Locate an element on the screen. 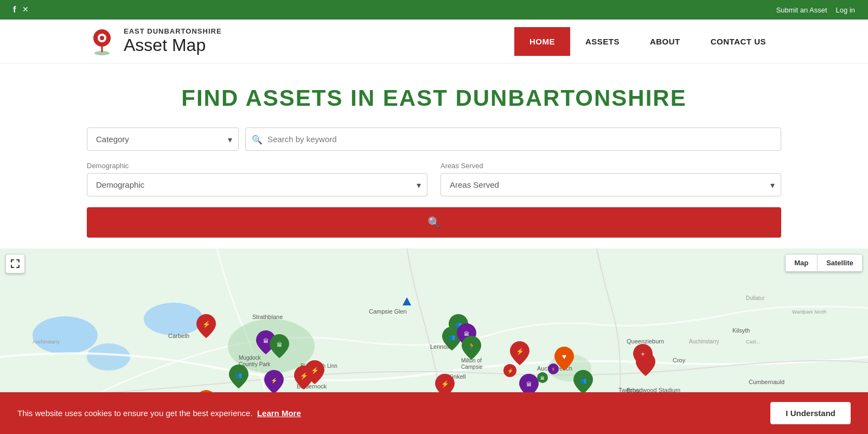  svg-text: Carbeth is located at coordinates (179, 336).